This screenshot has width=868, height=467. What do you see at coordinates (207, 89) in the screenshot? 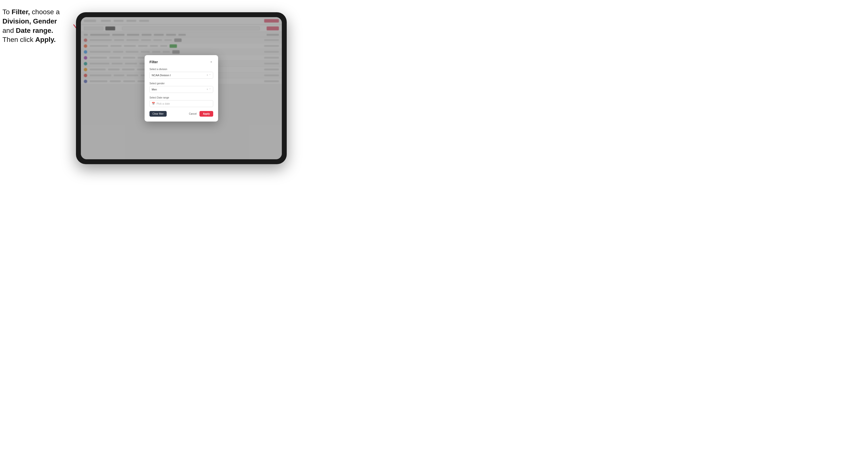
I see `filter-gender-clear-icon: ×` at bounding box center [207, 89].